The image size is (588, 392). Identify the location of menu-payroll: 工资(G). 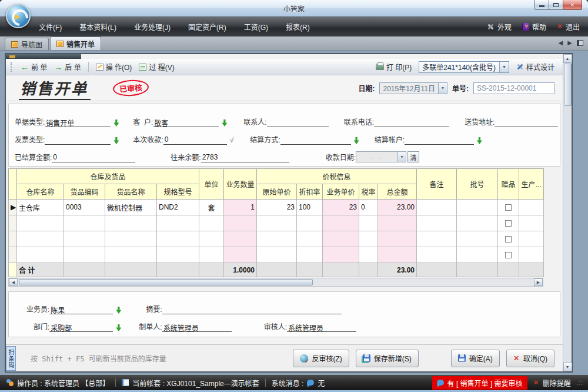
(256, 27).